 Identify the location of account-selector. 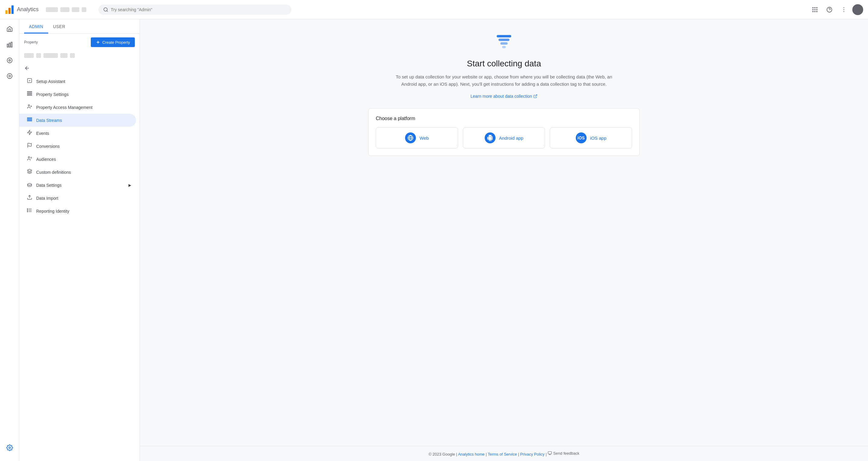
(66, 9).